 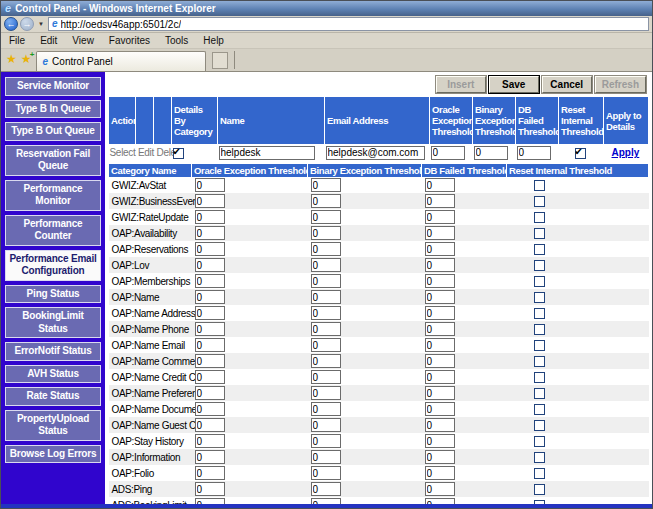 I want to click on menu-edit: Edit, so click(x=48, y=40).